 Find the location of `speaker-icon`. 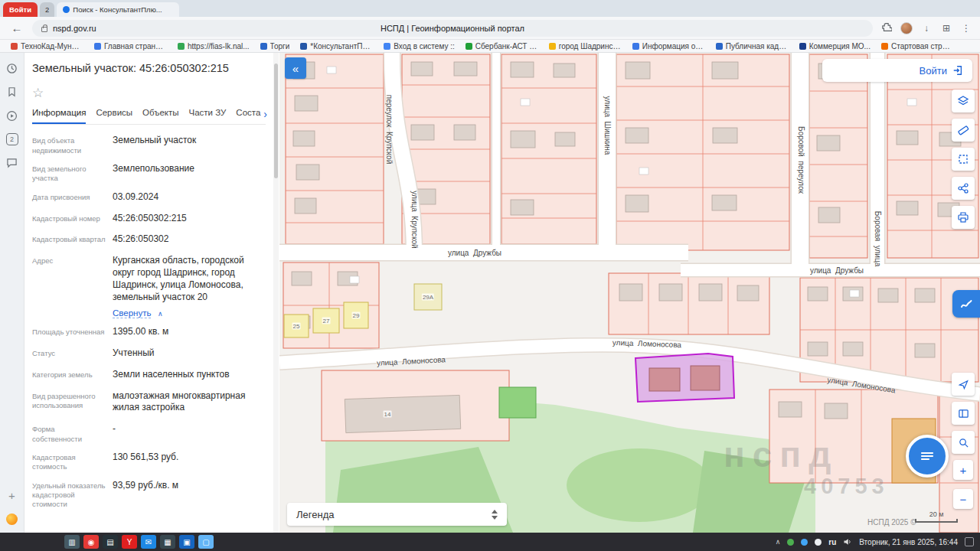

speaker-icon is located at coordinates (848, 542).